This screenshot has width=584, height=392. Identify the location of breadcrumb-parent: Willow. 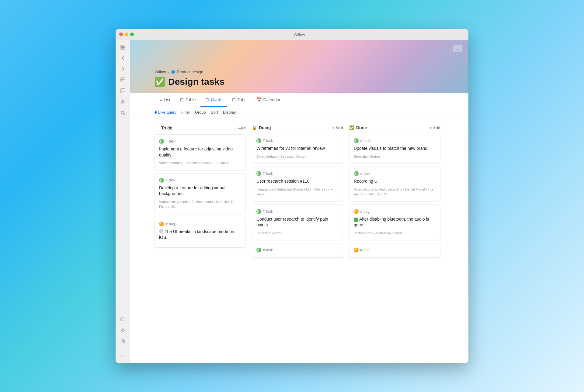
(160, 72).